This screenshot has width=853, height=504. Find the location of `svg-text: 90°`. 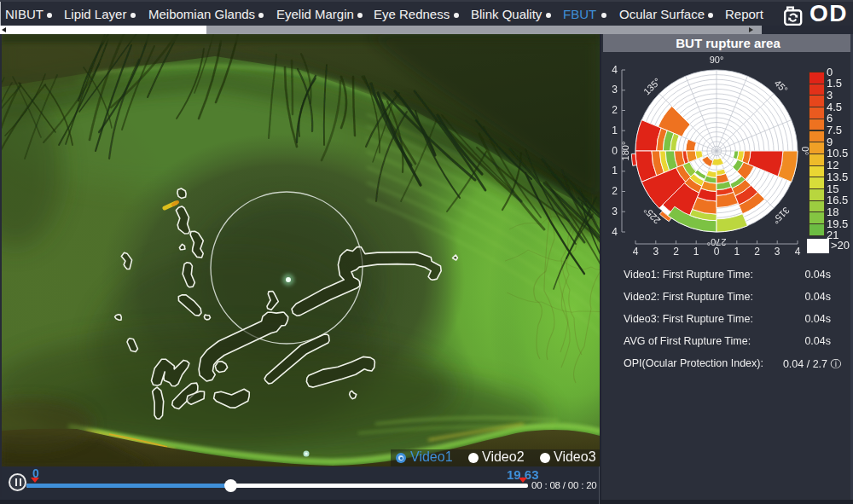

svg-text: 90° is located at coordinates (717, 60).